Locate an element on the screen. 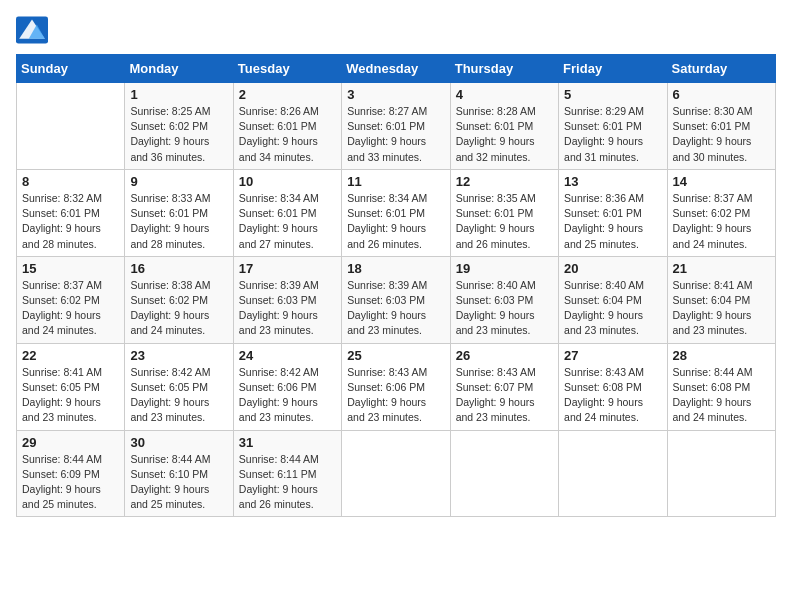 The width and height of the screenshot is (792, 612). day-cell-20: 20Sunrise: 8:40 AMSunset: 6:04 PMDayligh… is located at coordinates (613, 300).